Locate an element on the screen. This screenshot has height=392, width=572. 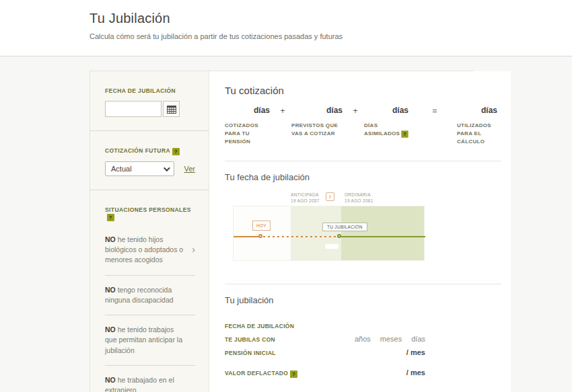
cotizacion-futura-label: COTIZACIÓN FUTURA is located at coordinates (137, 151).